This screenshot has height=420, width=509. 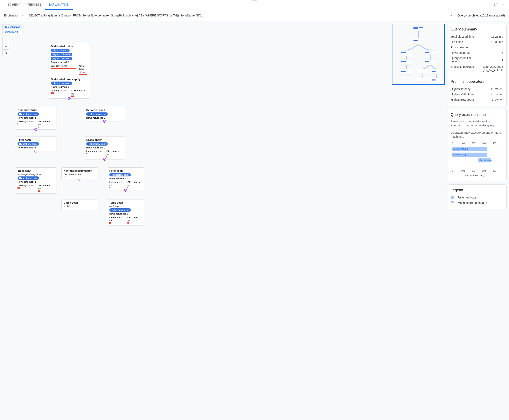 I want to click on tab-results: RESULTS, so click(x=35, y=5).